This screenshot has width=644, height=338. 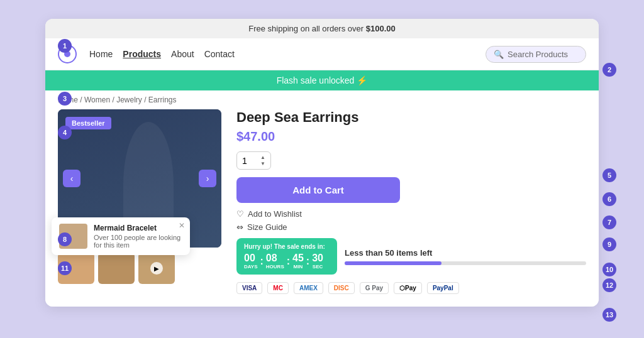 I want to click on payment-google-pay: G Pay, so click(x=374, y=288).